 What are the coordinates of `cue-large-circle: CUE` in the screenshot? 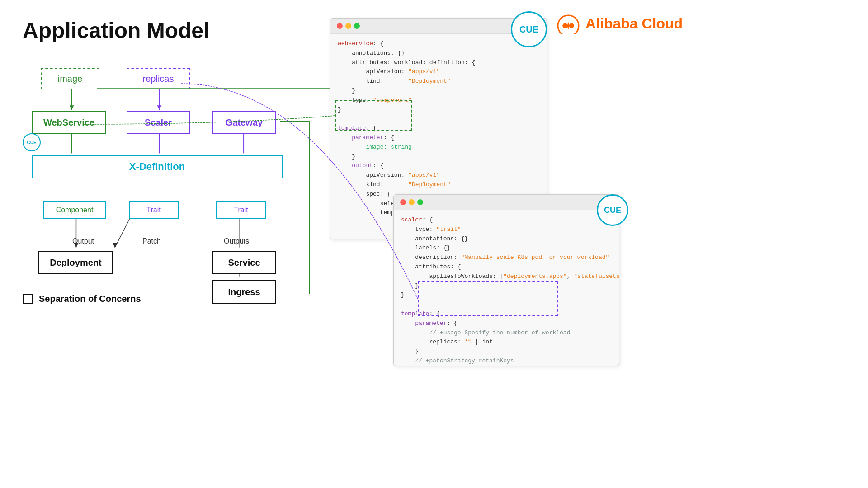 It's located at (529, 29).